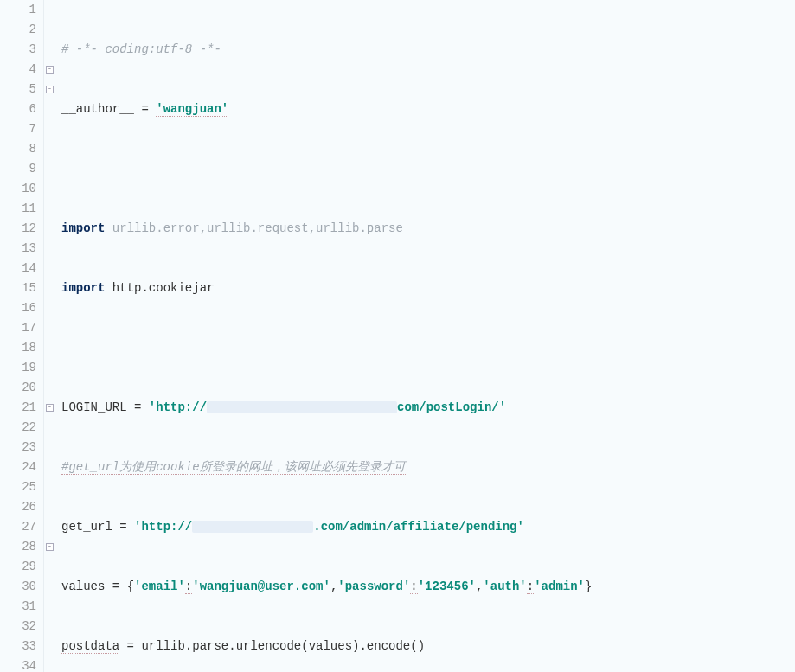 The height and width of the screenshot is (672, 795). Describe the element at coordinates (18, 507) in the screenshot. I see `line-number: 26` at that location.